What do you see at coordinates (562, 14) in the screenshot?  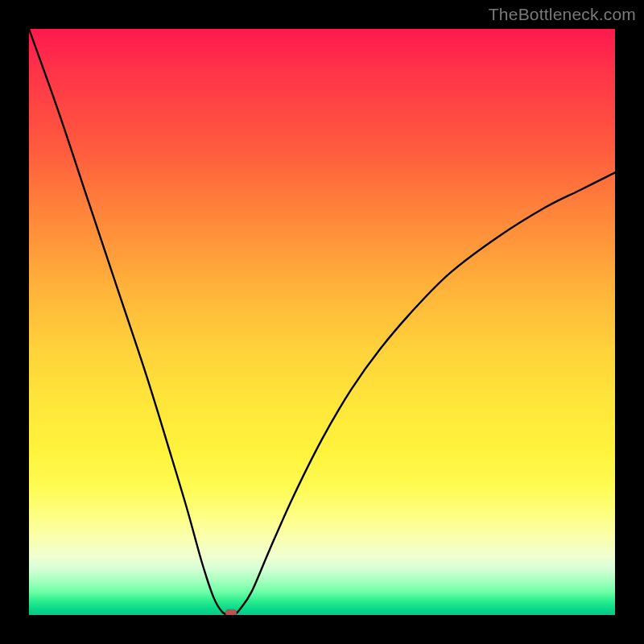 I see `watermark-text: TheBottleneck.com` at bounding box center [562, 14].